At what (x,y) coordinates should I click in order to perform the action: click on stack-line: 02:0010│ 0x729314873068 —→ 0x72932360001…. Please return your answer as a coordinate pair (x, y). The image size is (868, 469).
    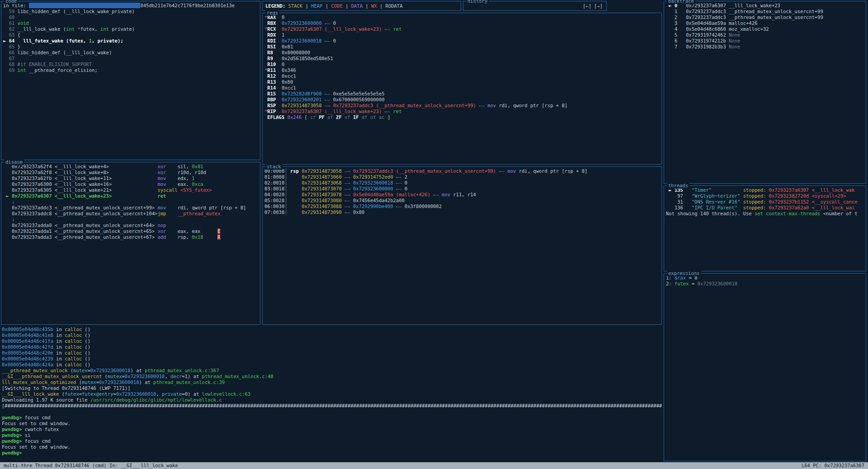
    Looking at the image, I should click on (462, 183).